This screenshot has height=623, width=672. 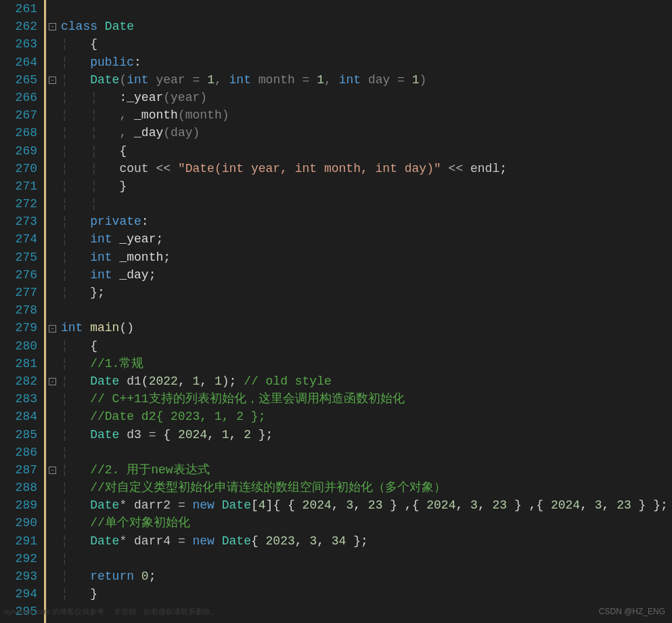 What do you see at coordinates (19, 275) in the screenshot?
I see `line-number: 276` at bounding box center [19, 275].